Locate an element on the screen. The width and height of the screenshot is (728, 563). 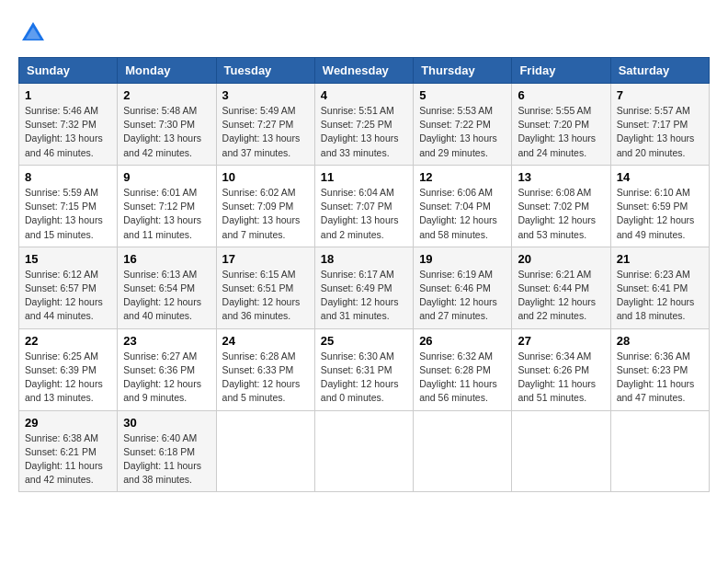
day-info: Sunrise: 6:02 AMSunset: 7:09 PMDaylight:… is located at coordinates (266, 213).